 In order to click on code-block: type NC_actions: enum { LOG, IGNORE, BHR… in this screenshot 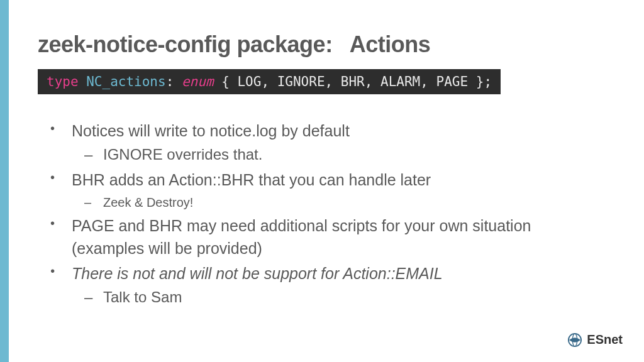, I will do `click(269, 82)`.